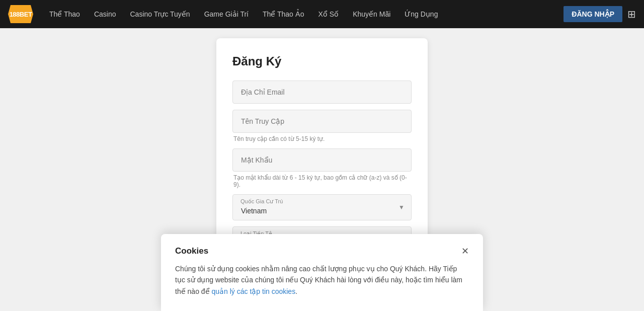 This screenshot has height=311, width=644. What do you see at coordinates (21, 14) in the screenshot?
I see `logo-icon: 188BET` at bounding box center [21, 14].